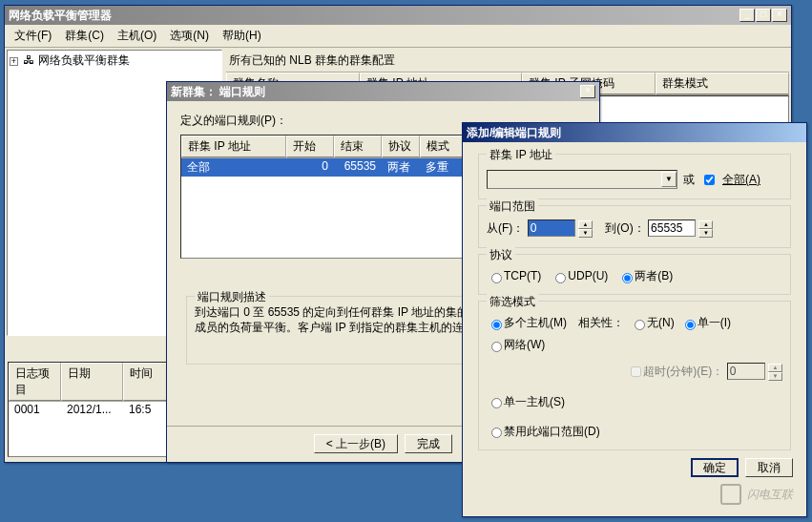 The width and height of the screenshot is (812, 522). I want to click on ok-button: 确定, so click(715, 468).